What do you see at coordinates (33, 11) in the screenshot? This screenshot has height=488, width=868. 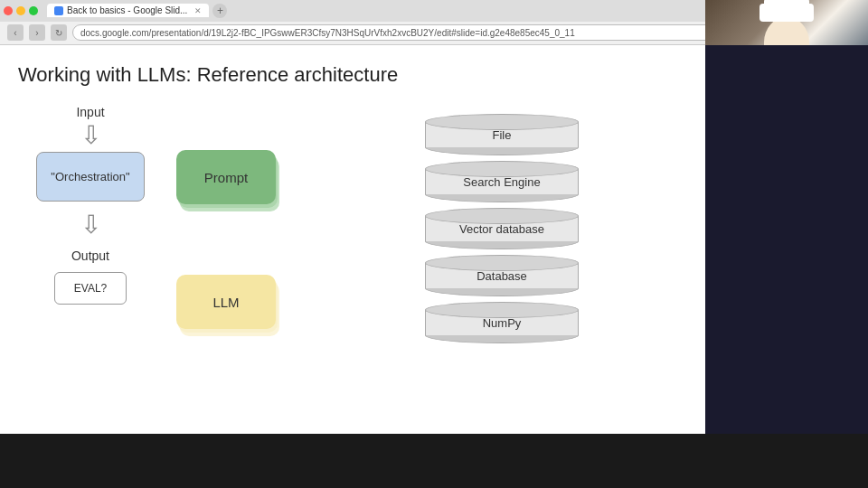 I see `maximize-button` at bounding box center [33, 11].